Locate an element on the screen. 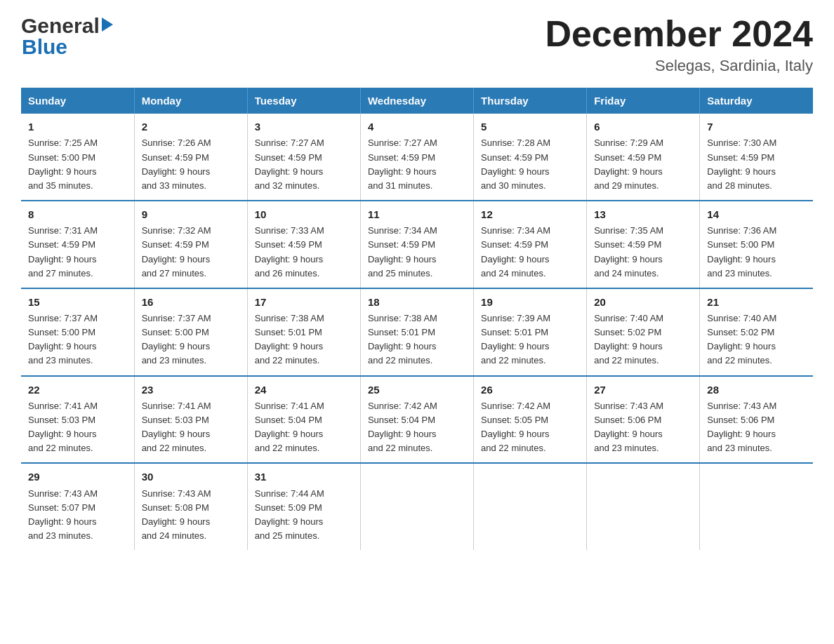  table-row: 24Sunrise: 7:41 AMSunset: 5:04 PMDayligh… is located at coordinates (303, 420).